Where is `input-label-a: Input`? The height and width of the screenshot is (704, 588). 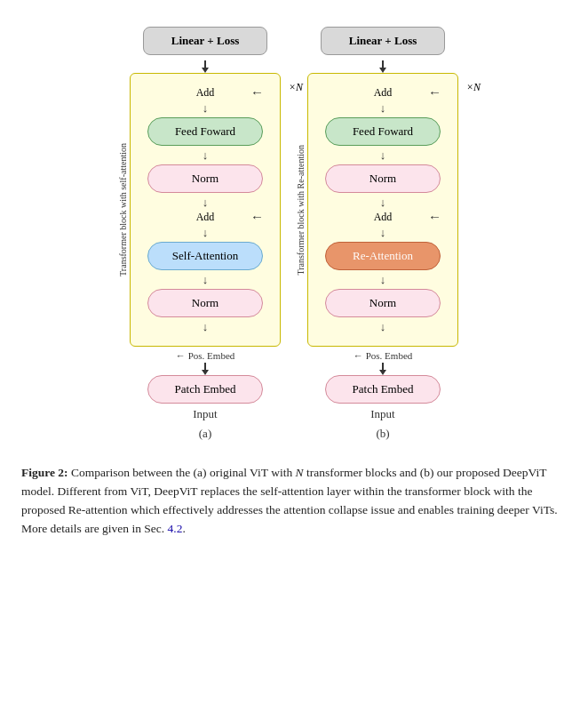 input-label-a: Input is located at coordinates (204, 414).